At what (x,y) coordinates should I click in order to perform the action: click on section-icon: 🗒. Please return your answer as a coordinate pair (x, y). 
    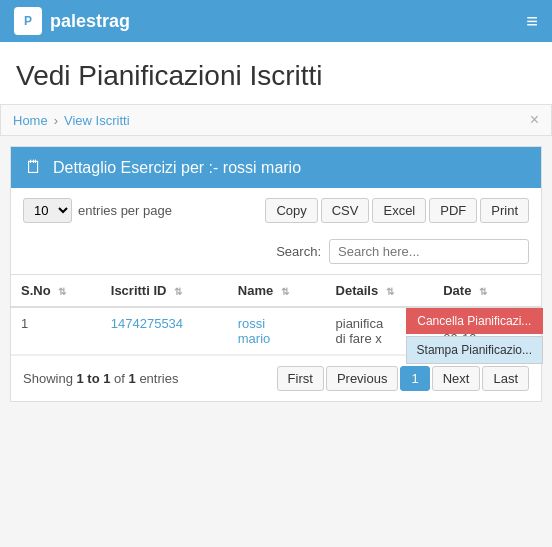
    Looking at the image, I should click on (34, 168).